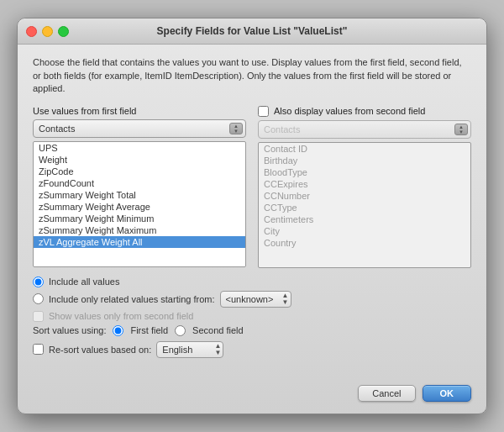 This screenshot has height=432, width=504. Describe the element at coordinates (150, 330) in the screenshot. I see `sort-first-label: First field` at that location.